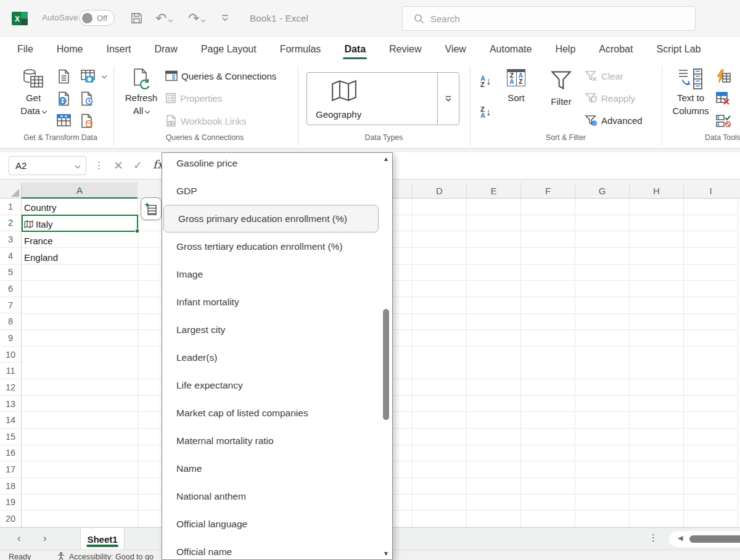 This screenshot has height=560, width=740. Describe the element at coordinates (271, 218) in the screenshot. I see `dropdown-item: Gross primary education enrollment (%)` at that location.